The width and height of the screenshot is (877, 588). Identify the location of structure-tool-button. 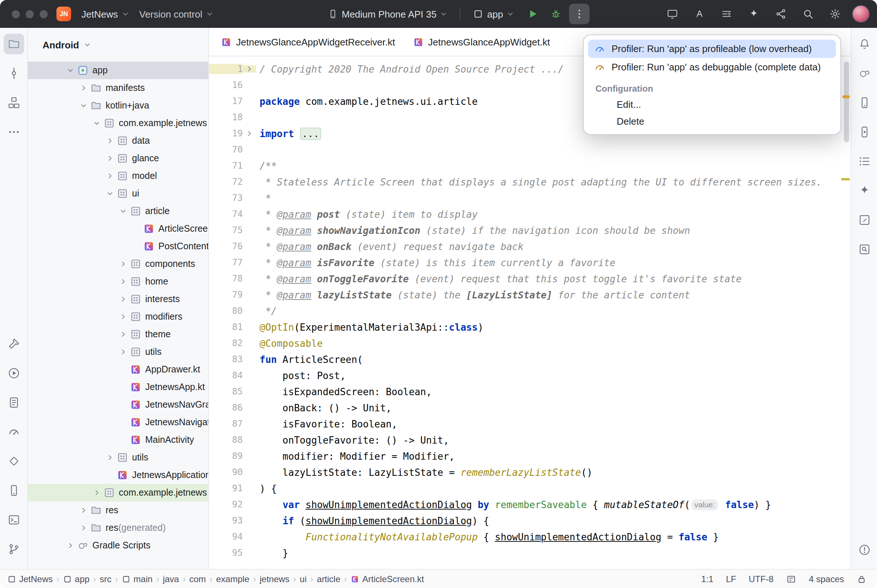
(13, 103).